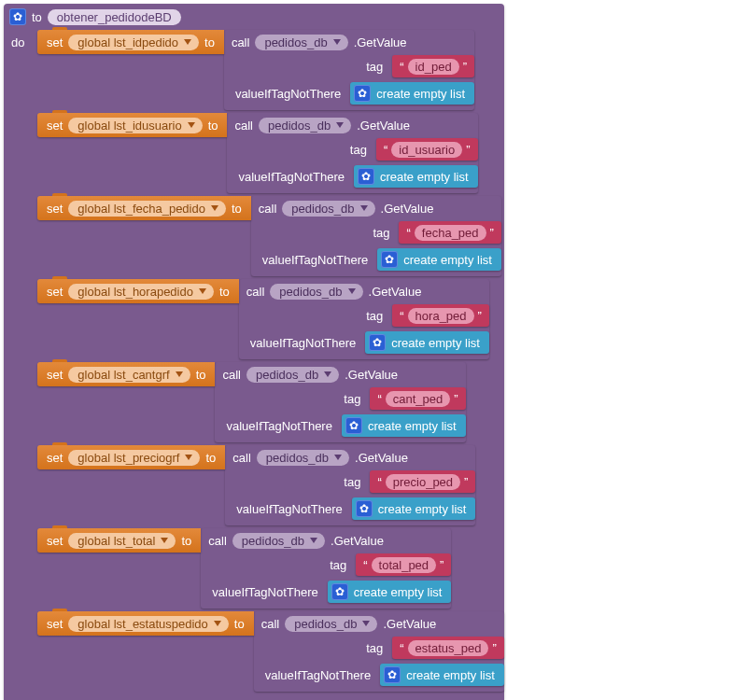 The width and height of the screenshot is (732, 700). Describe the element at coordinates (441, 315) in the screenshot. I see `text-literal-block: “ hora_ped ”` at that location.